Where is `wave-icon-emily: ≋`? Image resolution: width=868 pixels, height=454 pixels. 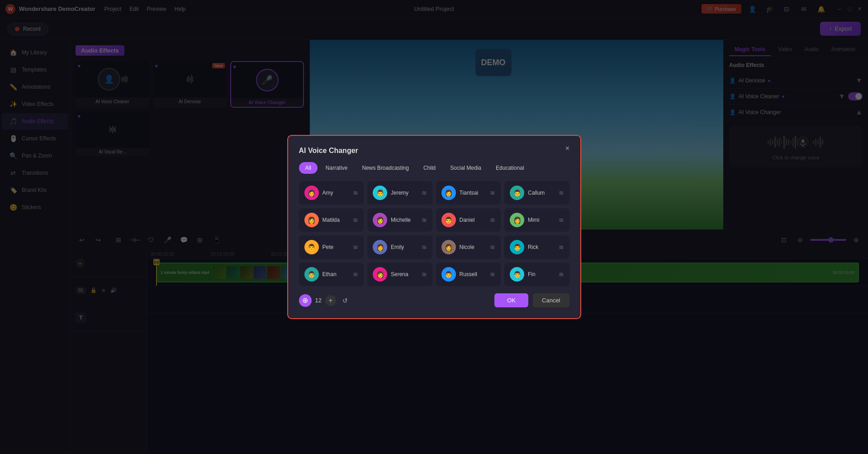 wave-icon-emily: ≋ is located at coordinates (424, 247).